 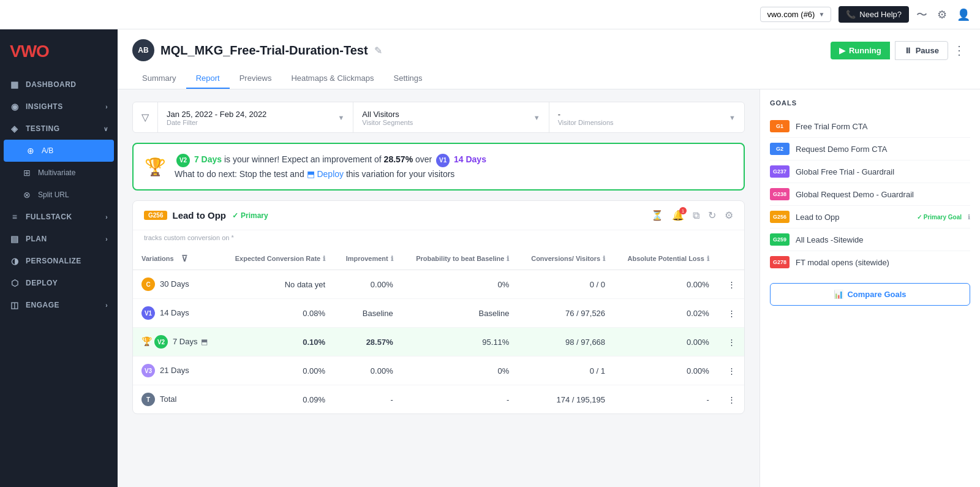 I want to click on winner-days: 7 Days, so click(x=208, y=159).